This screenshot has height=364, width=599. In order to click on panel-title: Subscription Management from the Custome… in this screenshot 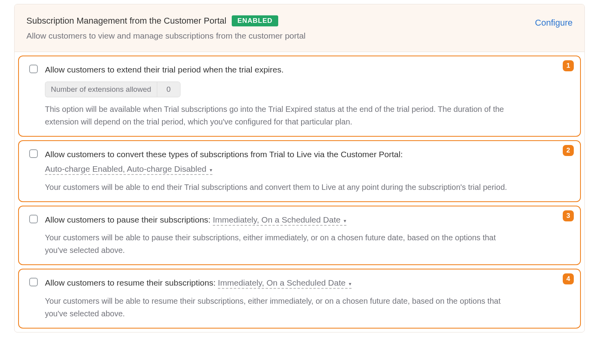, I will do `click(126, 21)`.